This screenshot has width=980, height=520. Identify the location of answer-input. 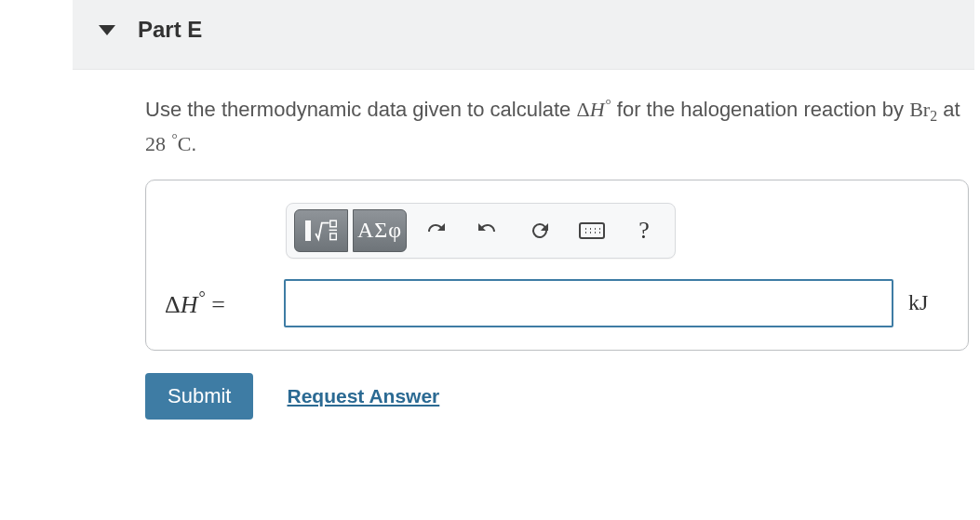
(588, 303).